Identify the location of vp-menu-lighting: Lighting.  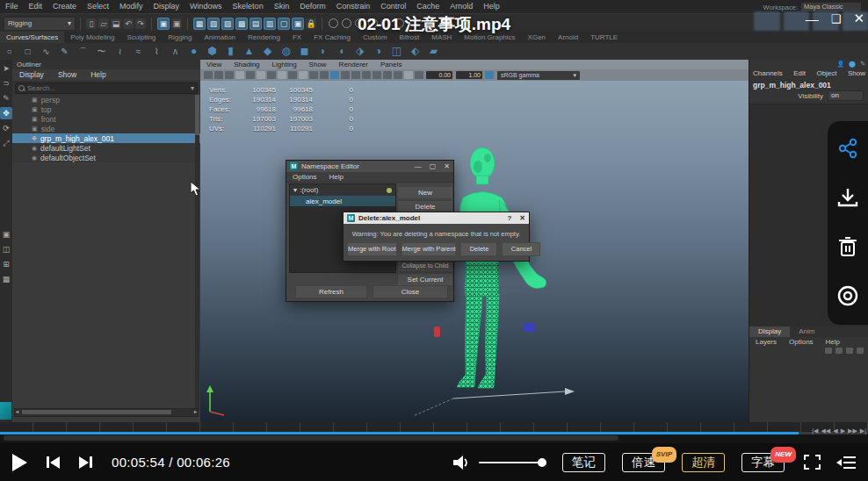
(285, 65).